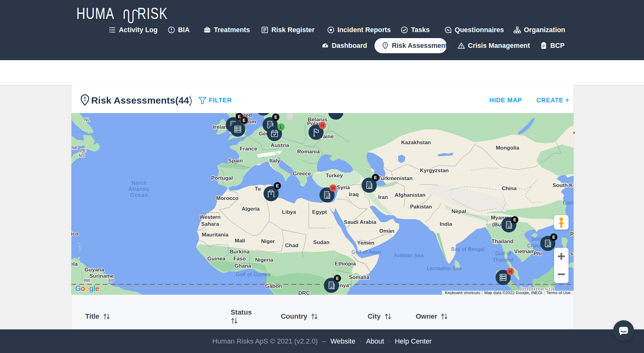 Image resolution: width=644 pixels, height=353 pixels. What do you see at coordinates (87, 281) in the screenshot?
I see `svg-text: RR` at bounding box center [87, 281].